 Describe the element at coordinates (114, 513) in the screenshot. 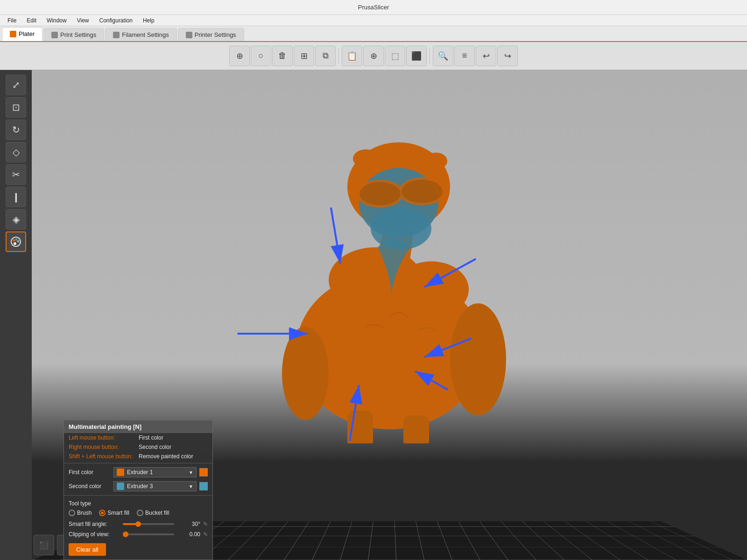

I see `smart-fill-option: Smart fill` at that location.